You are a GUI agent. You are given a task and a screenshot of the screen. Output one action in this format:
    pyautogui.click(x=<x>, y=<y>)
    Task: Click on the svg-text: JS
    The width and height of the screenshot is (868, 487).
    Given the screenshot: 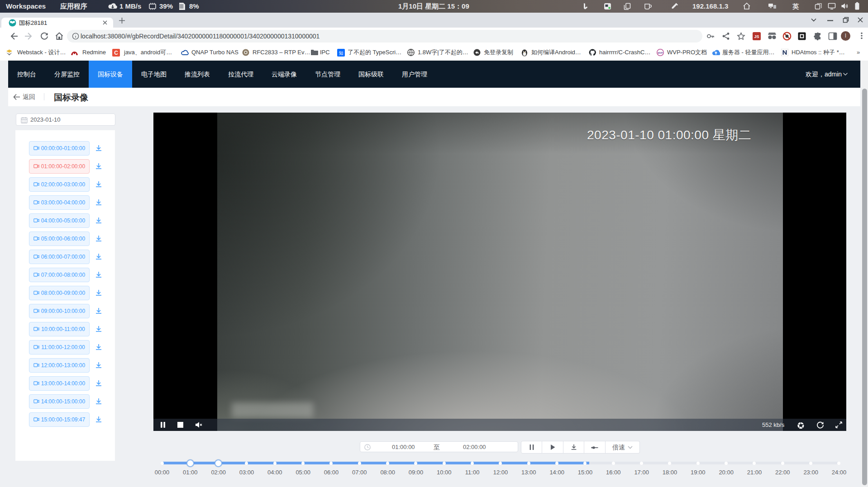 What is the action you would take?
    pyautogui.click(x=757, y=37)
    